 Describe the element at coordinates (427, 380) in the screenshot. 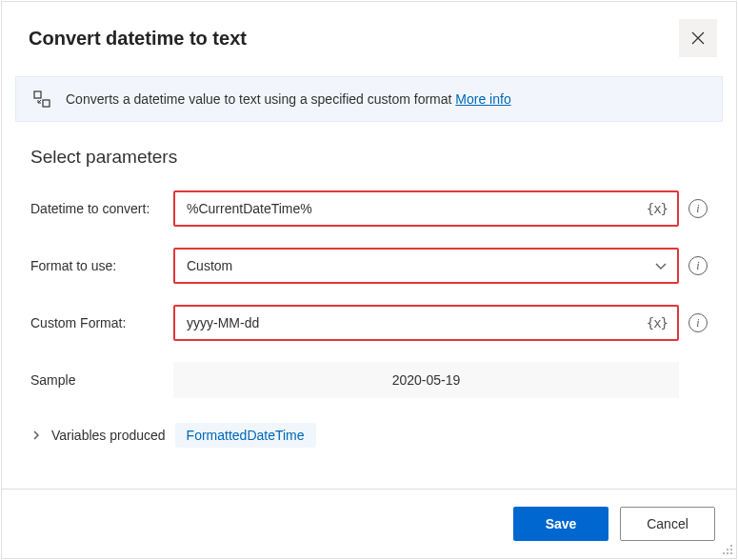

I see `sample-output: 2020-05-19` at that location.